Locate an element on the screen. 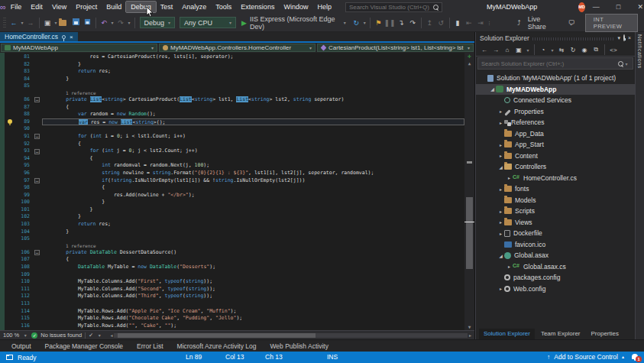 The image size is (644, 363). step-over-icon: ↷ is located at coordinates (413, 23).